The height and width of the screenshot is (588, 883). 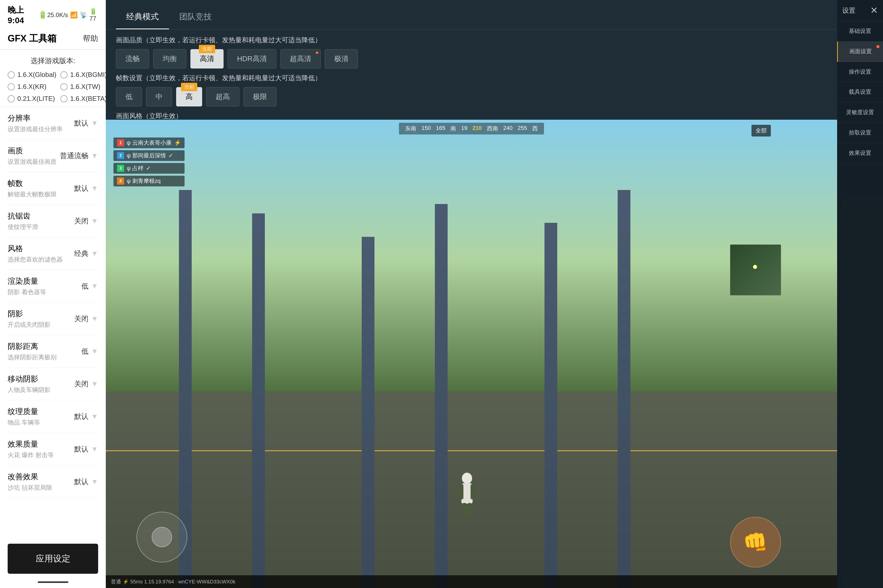 I want to click on setting-render-value: 低, so click(x=85, y=286).